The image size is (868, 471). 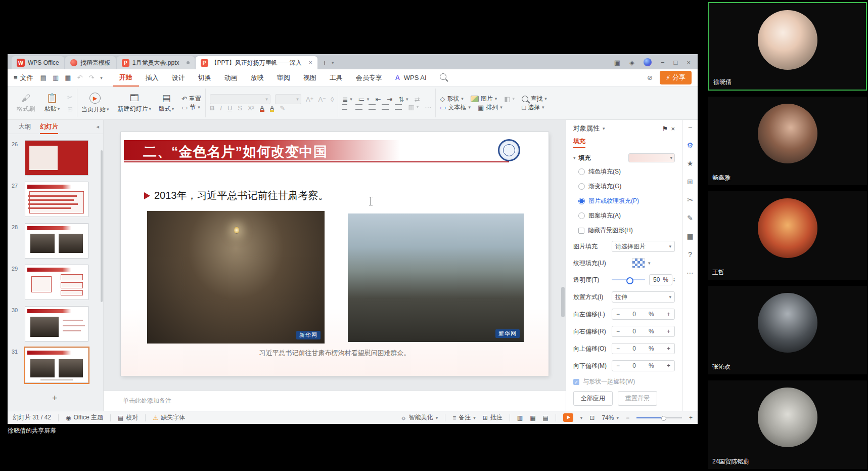 What do you see at coordinates (648, 62) in the screenshot?
I see `wps-cloud-icon` at bounding box center [648, 62].